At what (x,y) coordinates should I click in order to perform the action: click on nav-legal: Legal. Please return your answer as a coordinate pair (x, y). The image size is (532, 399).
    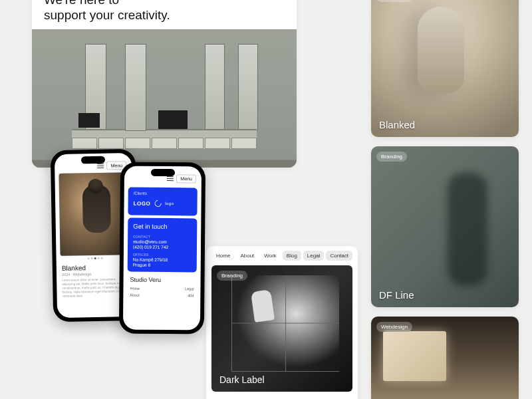
    Looking at the image, I should click on (314, 255).